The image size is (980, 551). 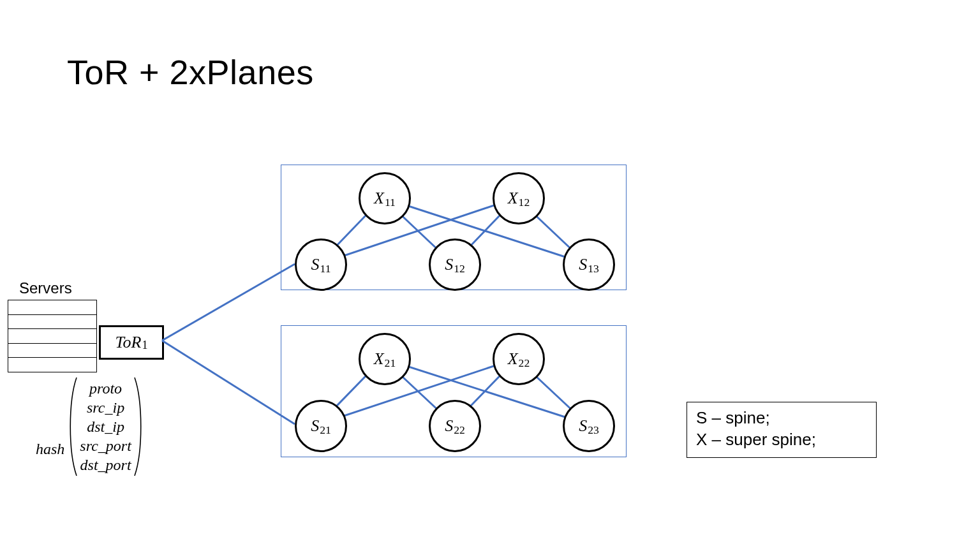 I want to click on legend-line-s: S – spine;, so click(x=782, y=418).